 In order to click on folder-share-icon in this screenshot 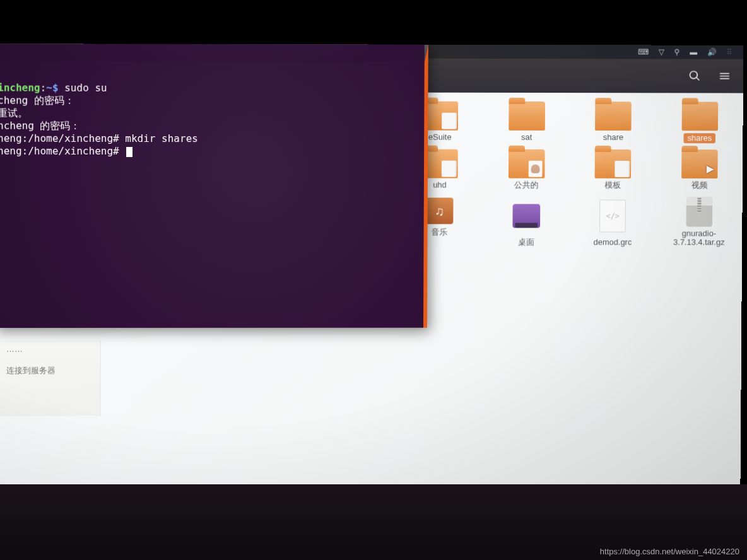, I will do `click(527, 164)`.